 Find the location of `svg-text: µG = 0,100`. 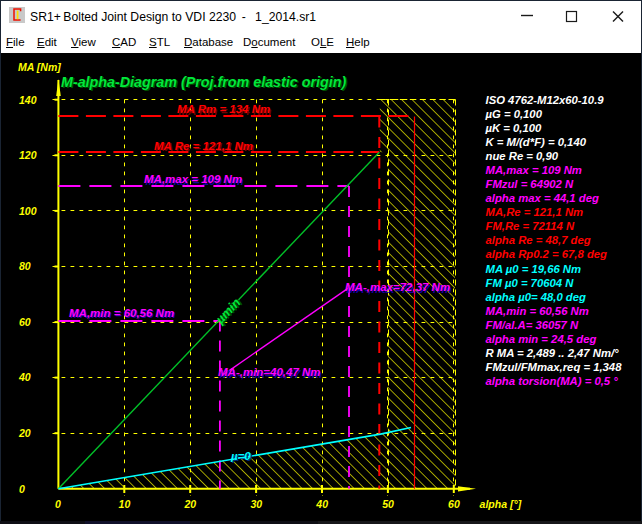

svg-text: µG = 0,100 is located at coordinates (514, 114).